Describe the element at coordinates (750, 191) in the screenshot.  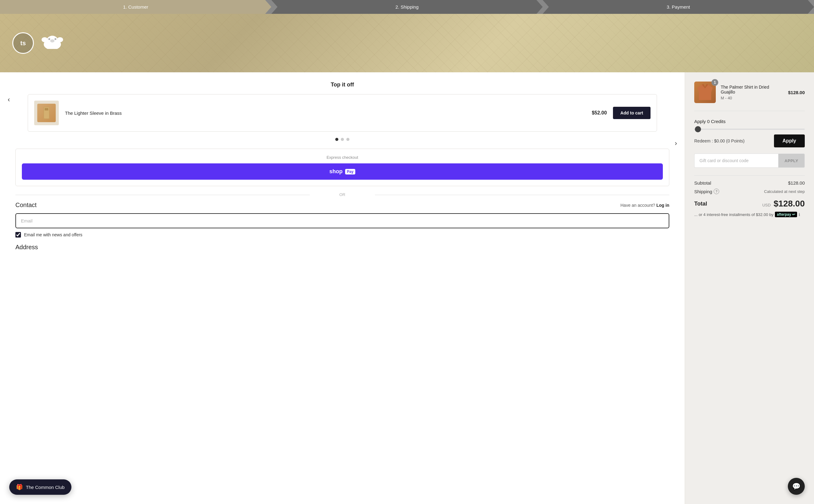
I see `shipping-row: Shipping ? Calculated at next step` at that location.